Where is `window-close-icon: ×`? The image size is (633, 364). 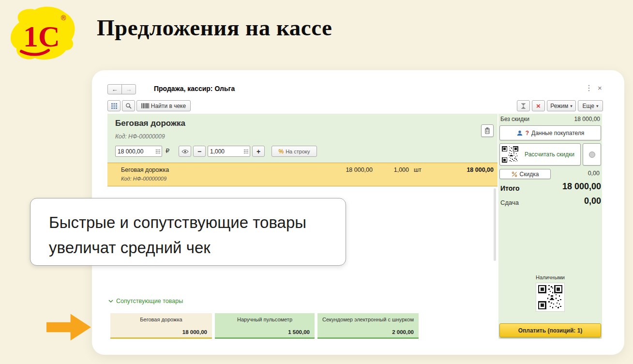 window-close-icon: × is located at coordinates (600, 88).